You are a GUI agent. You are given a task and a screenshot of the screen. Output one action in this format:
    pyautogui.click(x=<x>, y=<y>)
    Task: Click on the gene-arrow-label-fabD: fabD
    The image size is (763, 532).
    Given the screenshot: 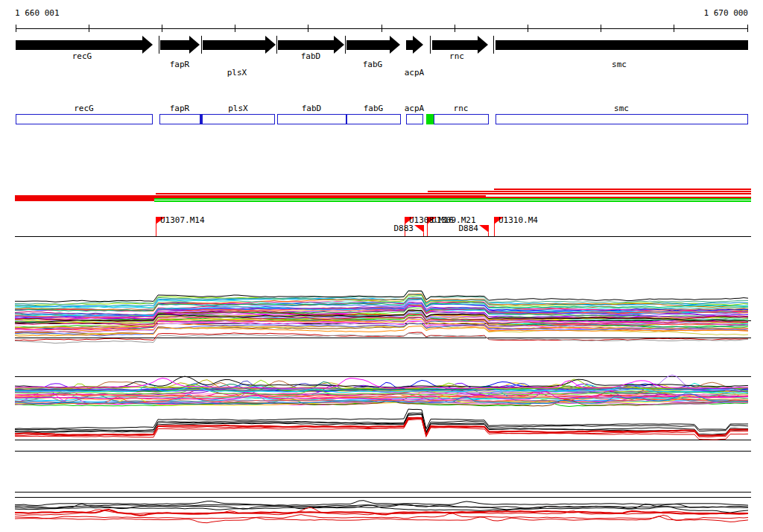 What is the action you would take?
    pyautogui.click(x=311, y=57)
    